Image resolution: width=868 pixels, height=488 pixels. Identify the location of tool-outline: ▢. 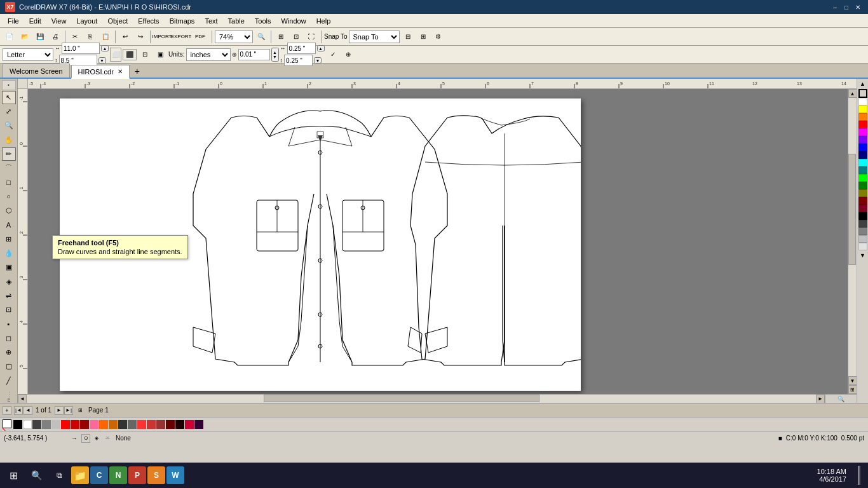
(9, 366).